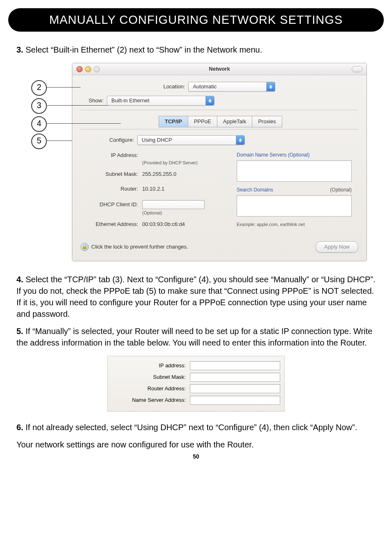 The height and width of the screenshot is (560, 392). What do you see at coordinates (63, 87) in the screenshot?
I see `callout-2-line` at bounding box center [63, 87].